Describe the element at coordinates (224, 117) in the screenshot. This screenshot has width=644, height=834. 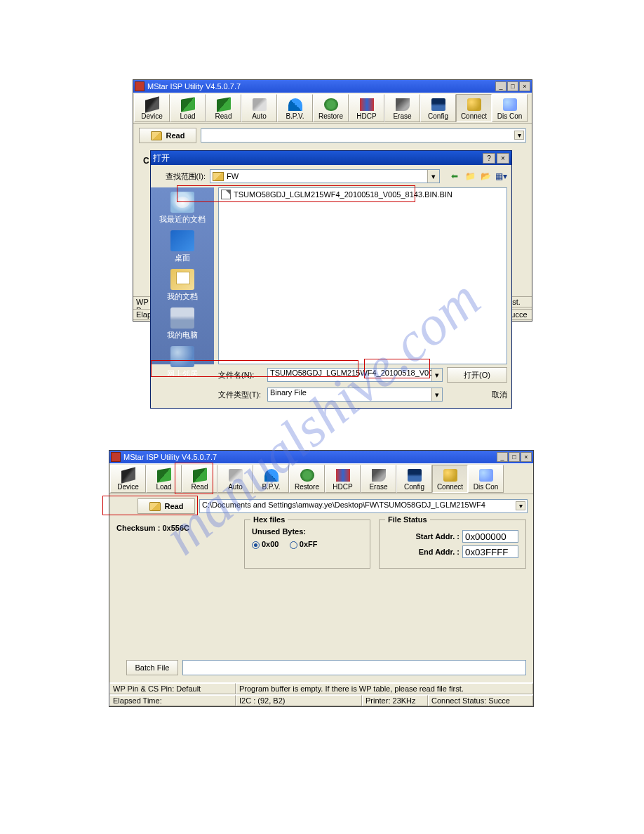
I see `toolbar-label: Read` at that location.